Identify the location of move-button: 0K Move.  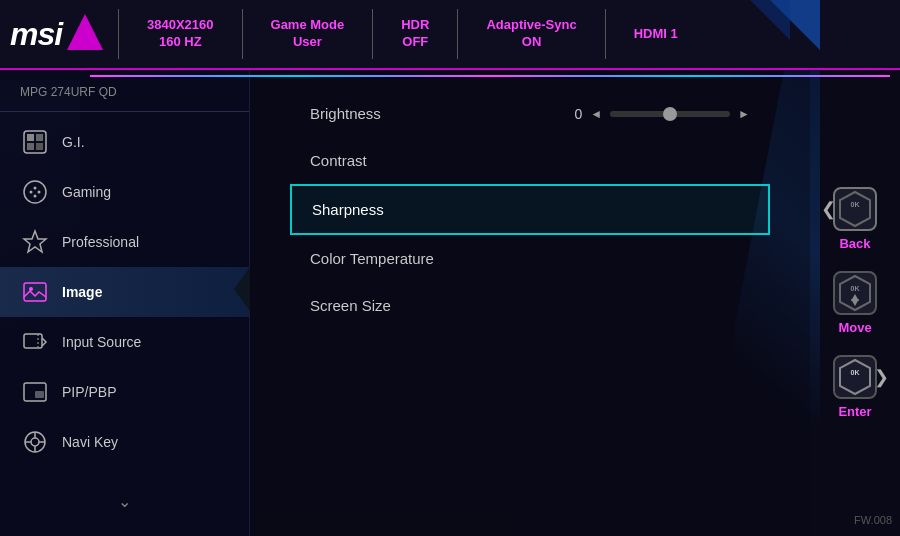
(855, 303).